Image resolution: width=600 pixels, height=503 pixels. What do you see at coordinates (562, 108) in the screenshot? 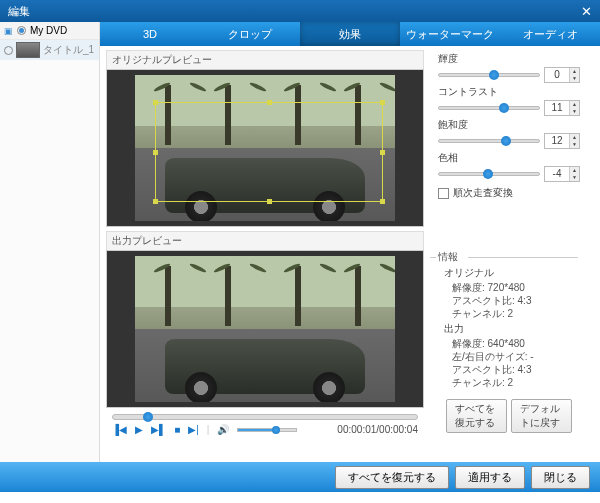
I see `contrast-spinner: 11▲▼` at bounding box center [562, 108].